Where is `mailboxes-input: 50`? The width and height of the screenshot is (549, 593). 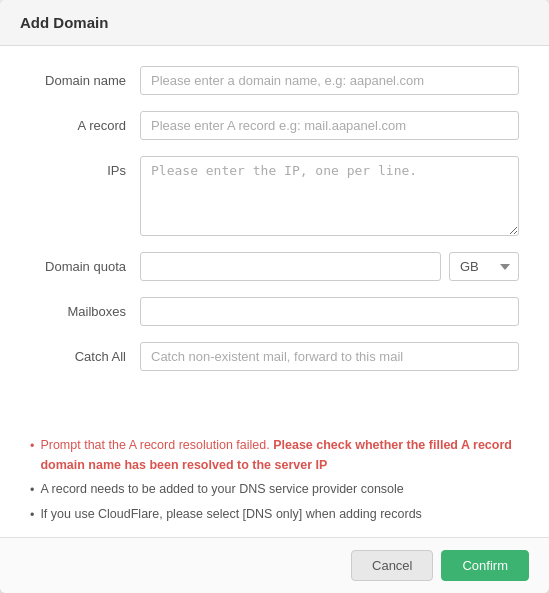
mailboxes-input: 50 is located at coordinates (330, 312).